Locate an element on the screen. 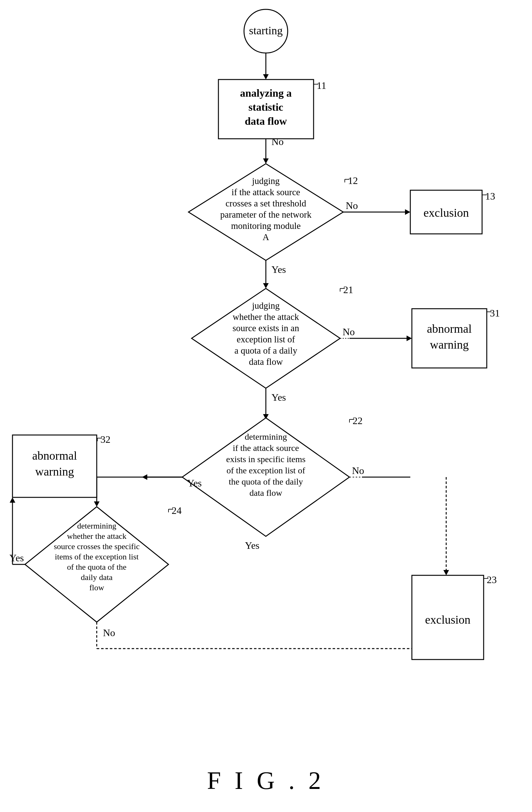 Image resolution: width=532 pixels, height=812 pixels. svg-text: the quota of the daily is located at coordinates (266, 482).